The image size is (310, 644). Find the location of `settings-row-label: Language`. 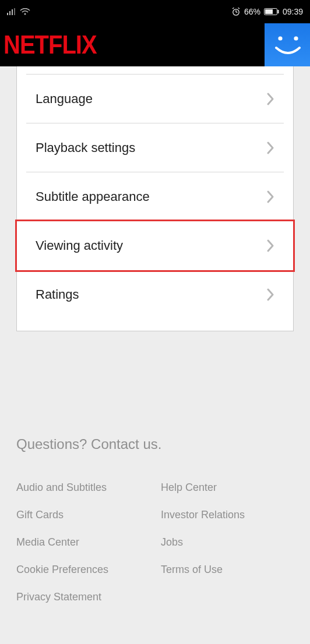

settings-row-label: Language is located at coordinates (64, 99).